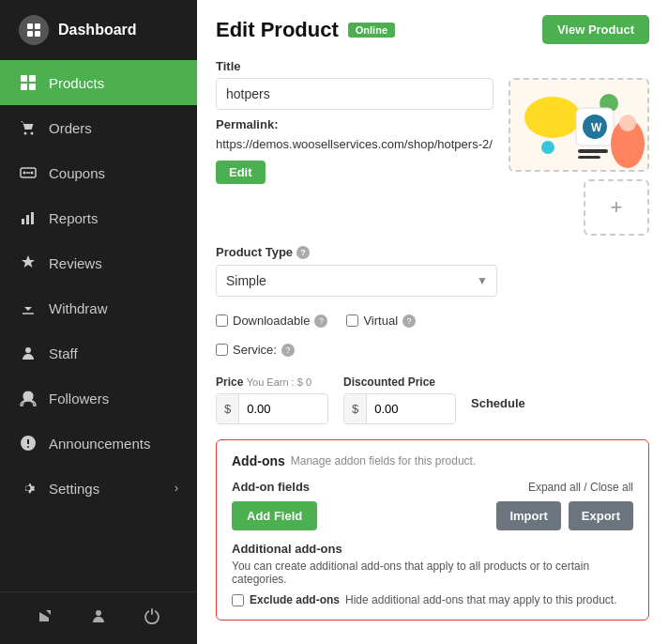 This screenshot has width=668, height=644. What do you see at coordinates (433, 548) in the screenshot?
I see `additional-addons-title: Additional add-ons` at bounding box center [433, 548].